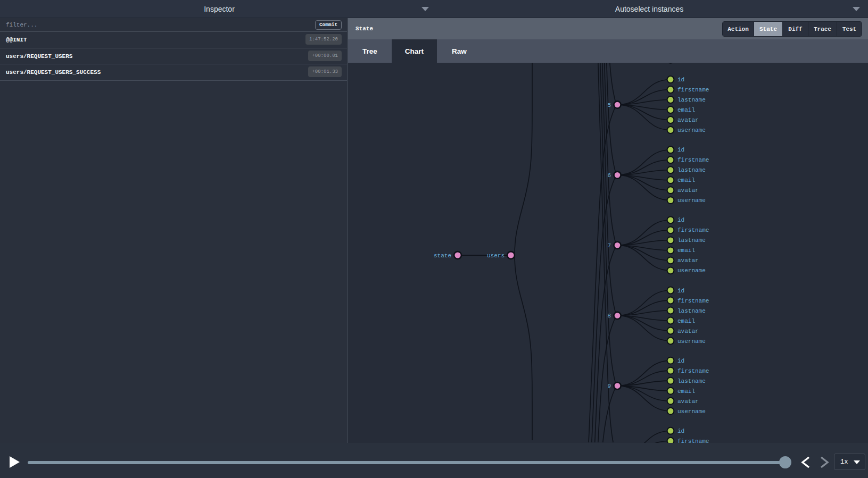  Describe the element at coordinates (496, 256) in the screenshot. I see `svg-text: users` at that location.